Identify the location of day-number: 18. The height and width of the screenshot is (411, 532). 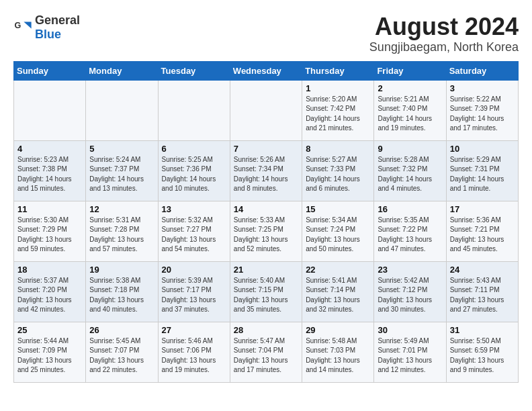
(50, 270).